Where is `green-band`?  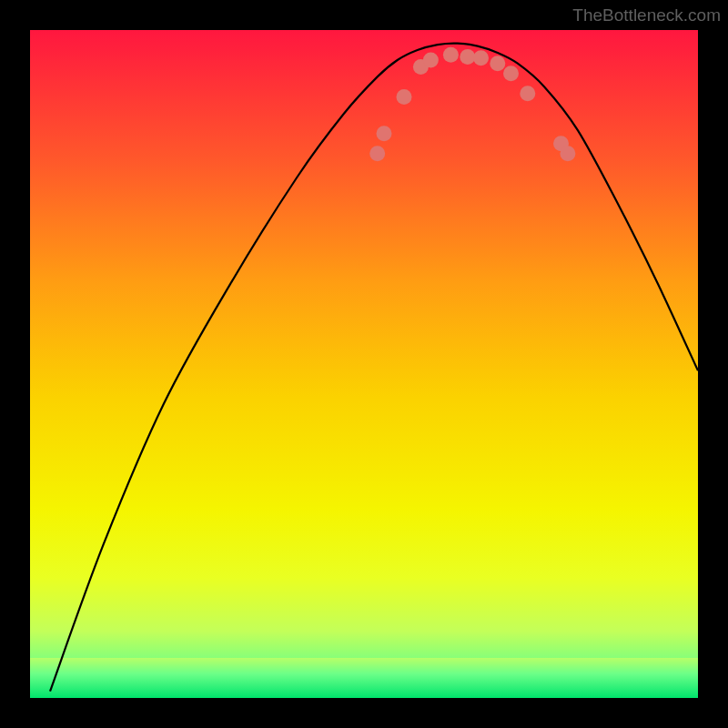
green-band is located at coordinates (364, 678).